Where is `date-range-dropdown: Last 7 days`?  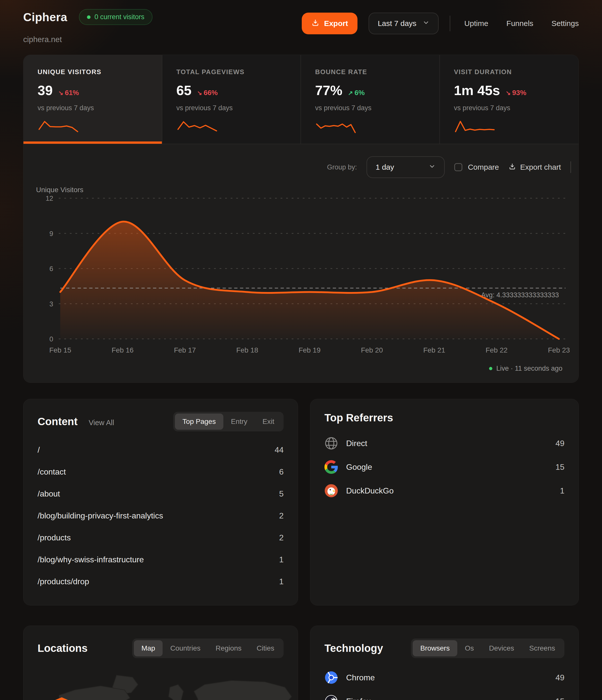
date-range-dropdown: Last 7 days is located at coordinates (403, 24).